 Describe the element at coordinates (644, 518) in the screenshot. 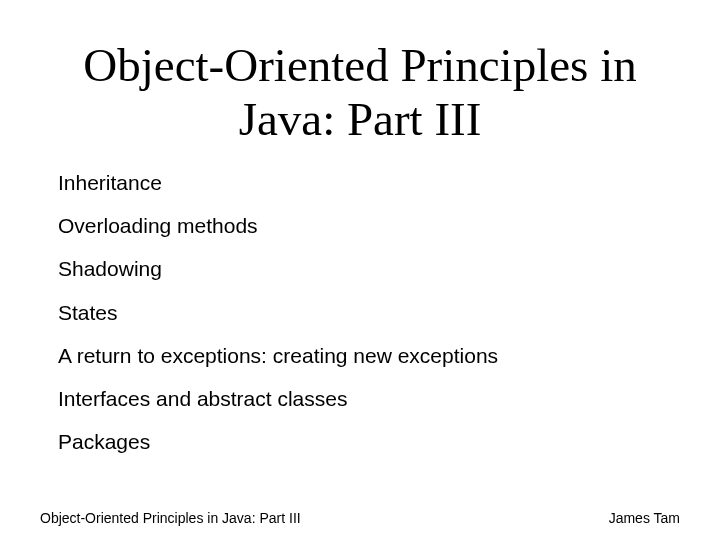

I see `footer-right: James Tam` at that location.